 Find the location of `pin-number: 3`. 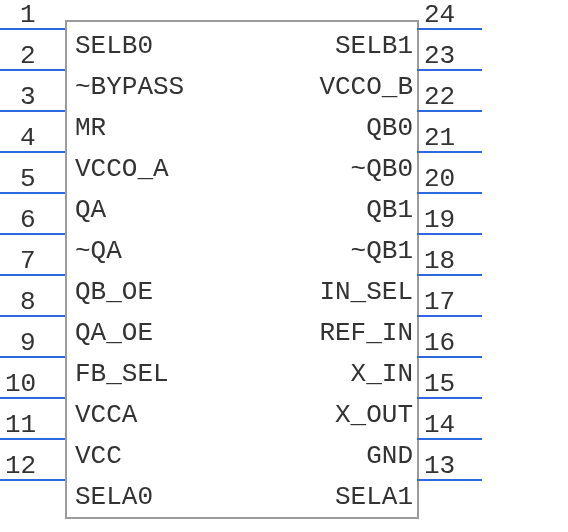

pin-number: 3 is located at coordinates (28, 97).